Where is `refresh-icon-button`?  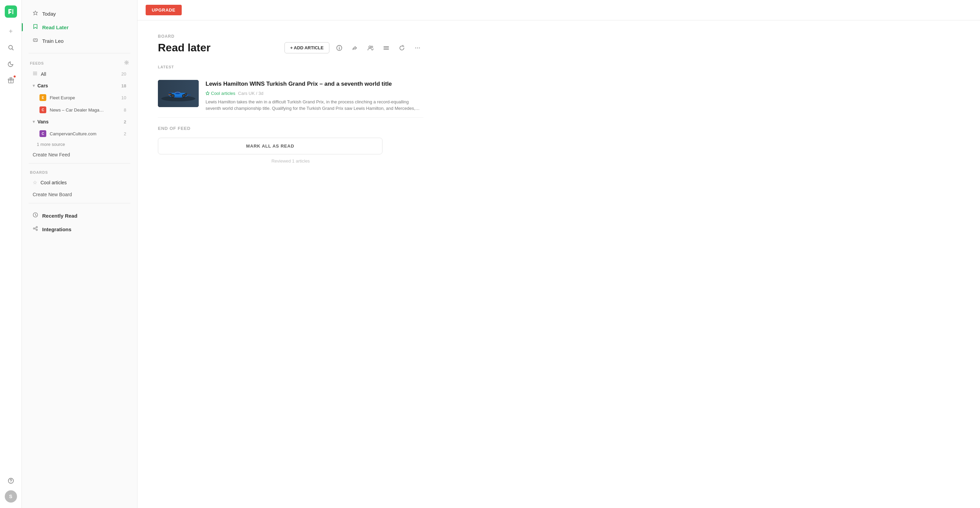
refresh-icon-button is located at coordinates (402, 48).